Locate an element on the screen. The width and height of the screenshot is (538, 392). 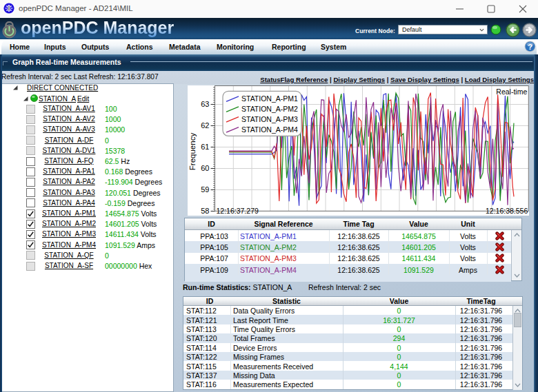
svg-text: 12:16:37.279 is located at coordinates (237, 211).